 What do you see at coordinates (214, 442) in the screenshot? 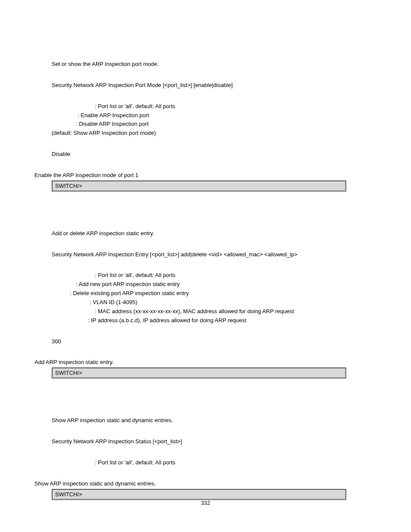
I see `sec3-syntax: Security Network ARP Inspection Status […` at bounding box center [214, 442].